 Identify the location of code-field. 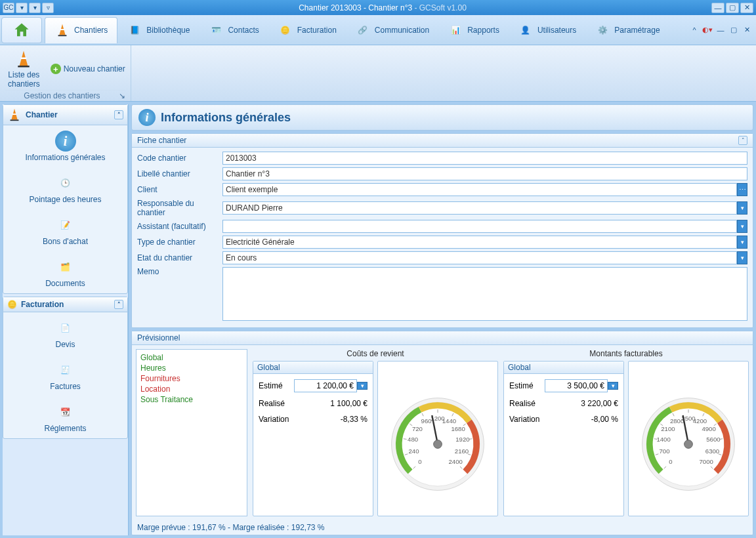
(485, 158).